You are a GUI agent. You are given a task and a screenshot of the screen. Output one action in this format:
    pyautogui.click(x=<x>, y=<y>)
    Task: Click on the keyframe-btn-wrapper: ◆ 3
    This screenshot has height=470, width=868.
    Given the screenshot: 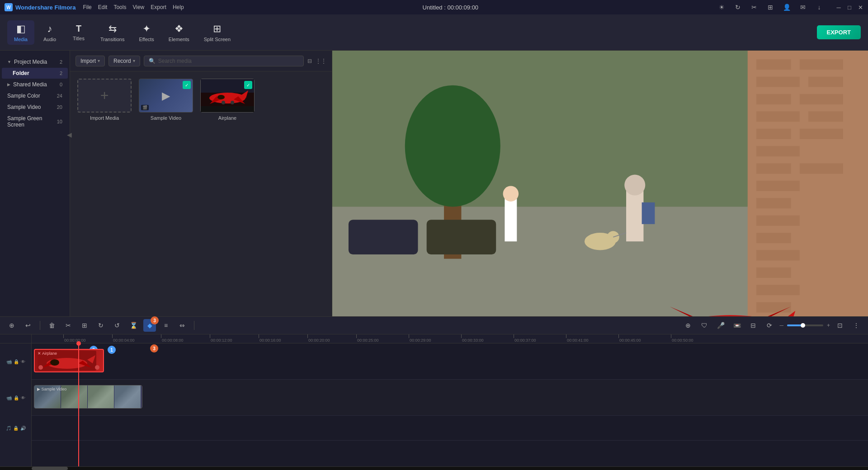 What is the action you would take?
    pyautogui.click(x=150, y=325)
    